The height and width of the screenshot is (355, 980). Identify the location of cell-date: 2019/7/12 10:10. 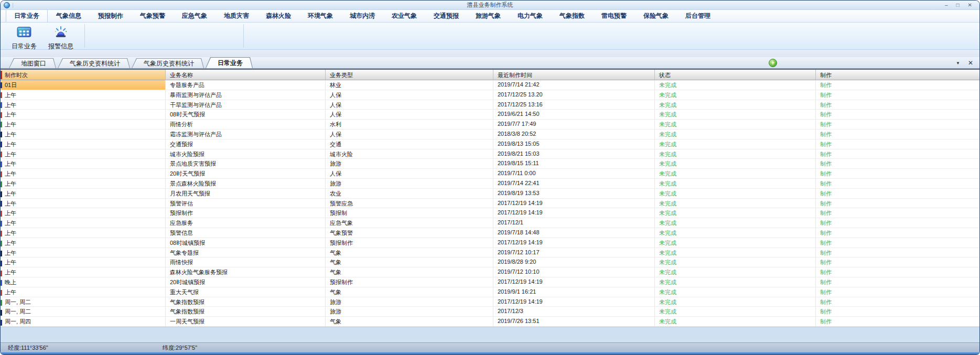
(574, 273).